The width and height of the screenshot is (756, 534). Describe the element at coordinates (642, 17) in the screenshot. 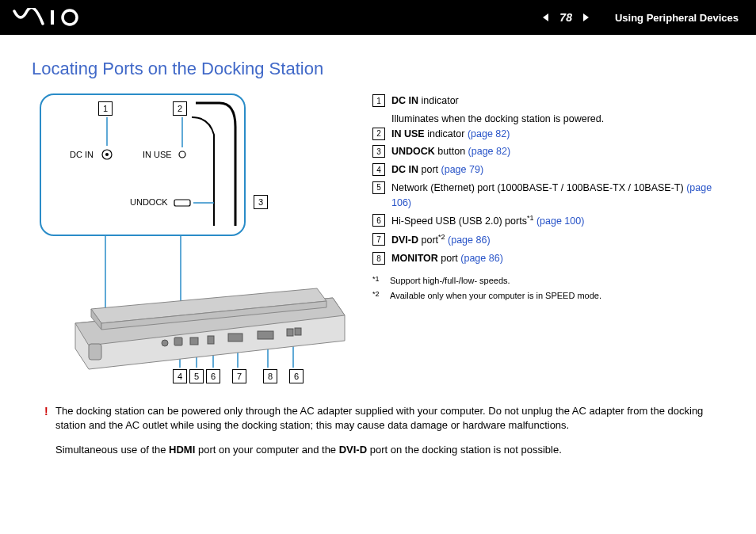

I see `header-right: 78 Using Peripheral Devices` at that location.